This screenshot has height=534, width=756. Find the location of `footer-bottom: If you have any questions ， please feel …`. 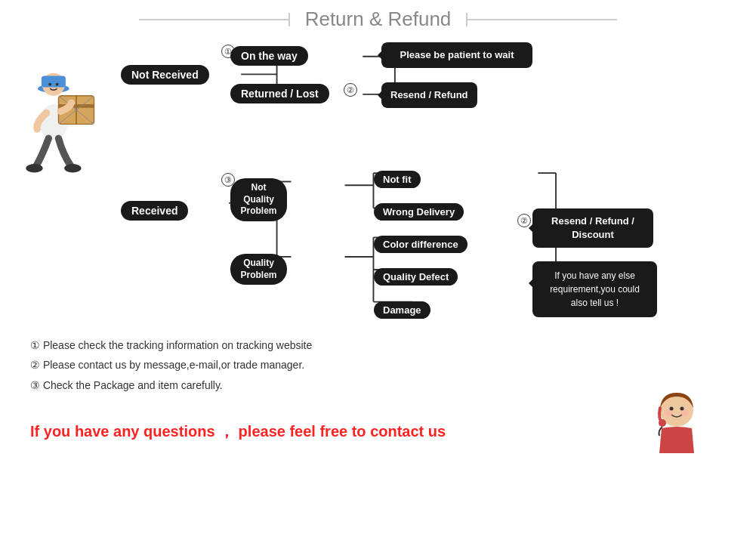

footer-bottom: If you have any questions ， please feel … is located at coordinates (378, 427).